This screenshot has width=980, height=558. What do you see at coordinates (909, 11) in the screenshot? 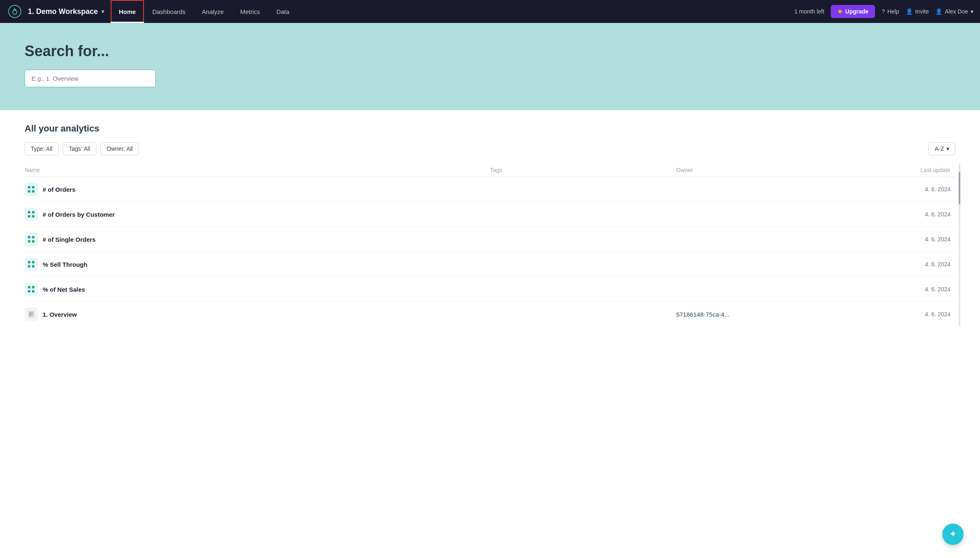
I see `person-icon: 👤` at bounding box center [909, 11].